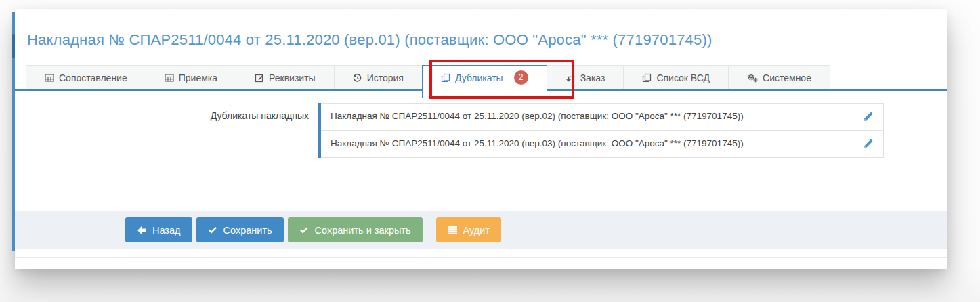 This screenshot has width=980, height=302. I want to click on tab-label: Заказ, so click(593, 78).